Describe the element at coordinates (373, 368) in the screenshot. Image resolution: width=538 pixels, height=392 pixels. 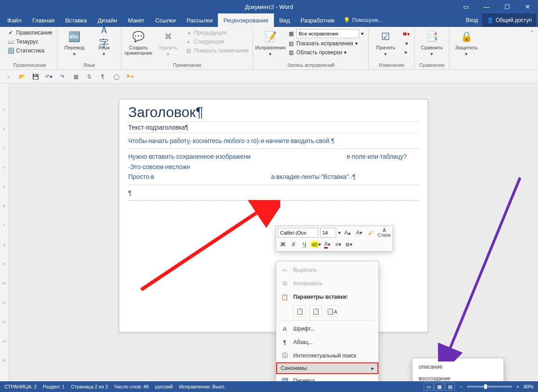
I see `chevron-right-icon: ▸` at that location.